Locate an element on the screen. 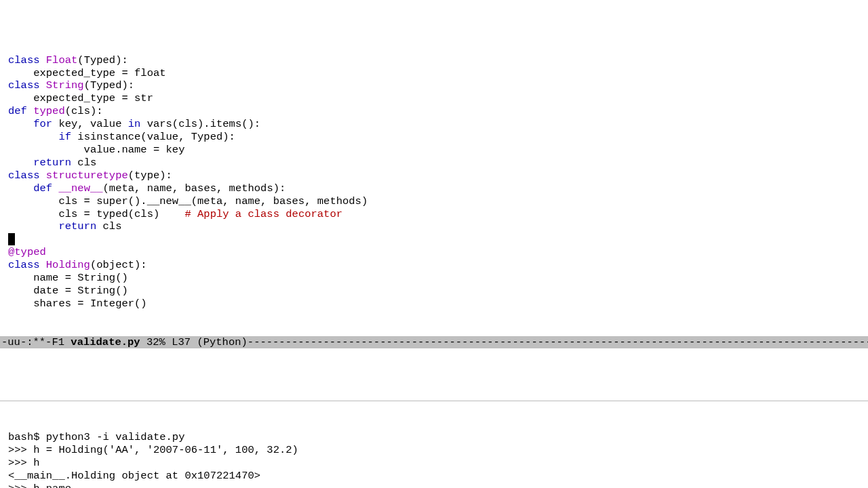 The height and width of the screenshot is (488, 868). code-line: for key, value in vars(cls).items(): is located at coordinates (438, 125).